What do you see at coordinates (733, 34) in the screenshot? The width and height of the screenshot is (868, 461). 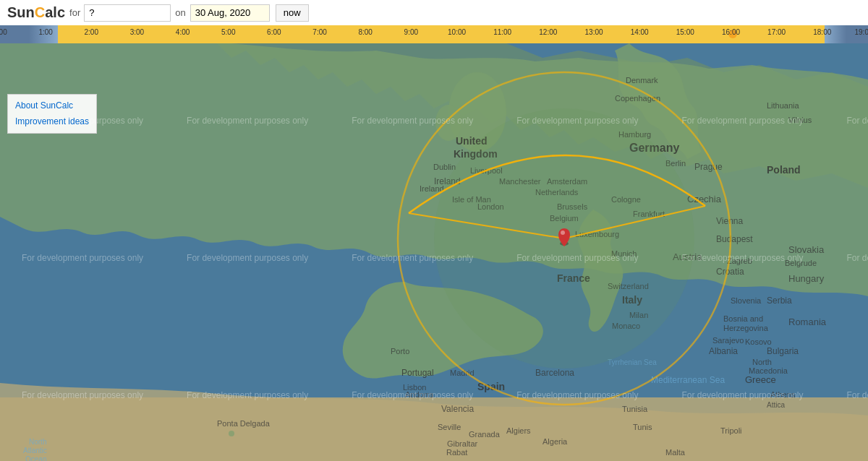 I see `time-cursor` at bounding box center [733, 34].